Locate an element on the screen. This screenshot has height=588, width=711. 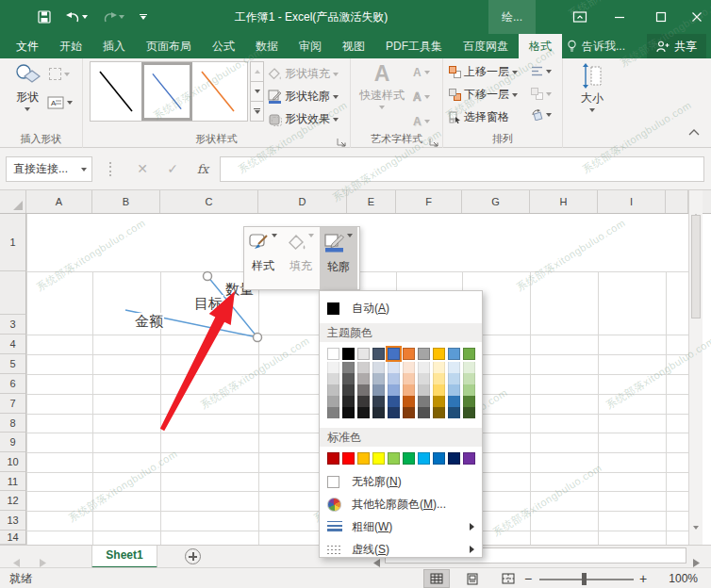
menu-item-no-outline: 无轮廓(N) is located at coordinates (401, 482).